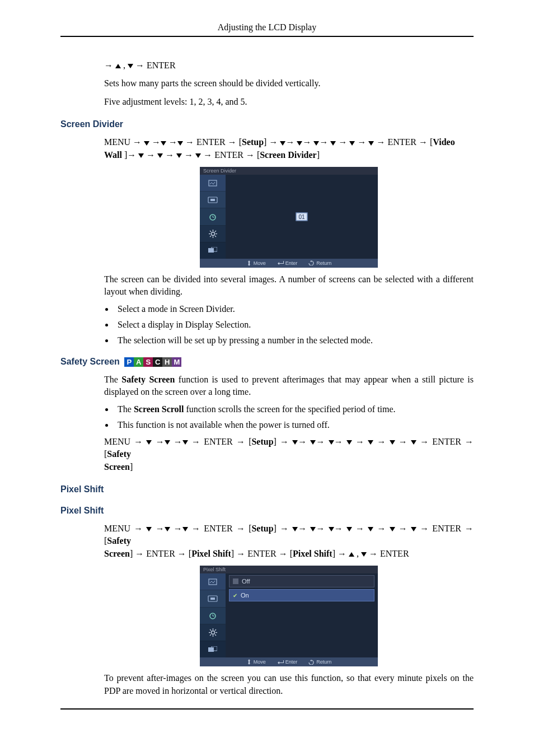 The width and height of the screenshot is (534, 756). What do you see at coordinates (236, 581) in the screenshot?
I see `checkbox-icon` at bounding box center [236, 581].